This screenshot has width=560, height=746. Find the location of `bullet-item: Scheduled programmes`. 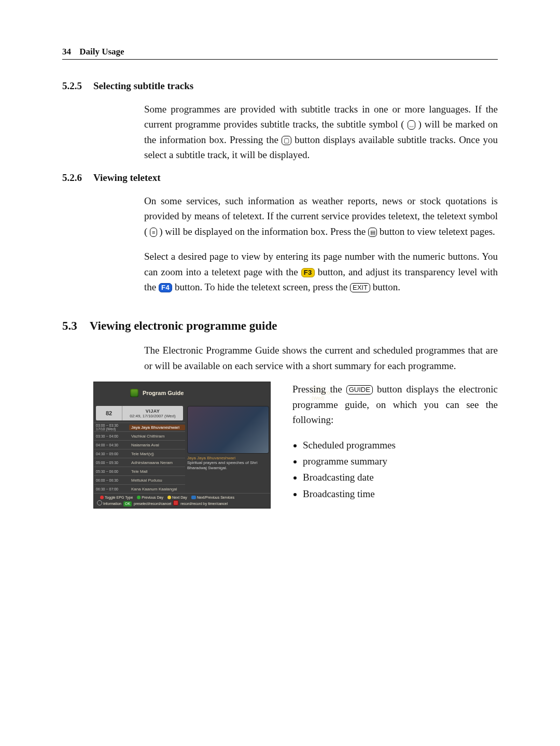

bullet-item: Scheduled programmes is located at coordinates (400, 445).